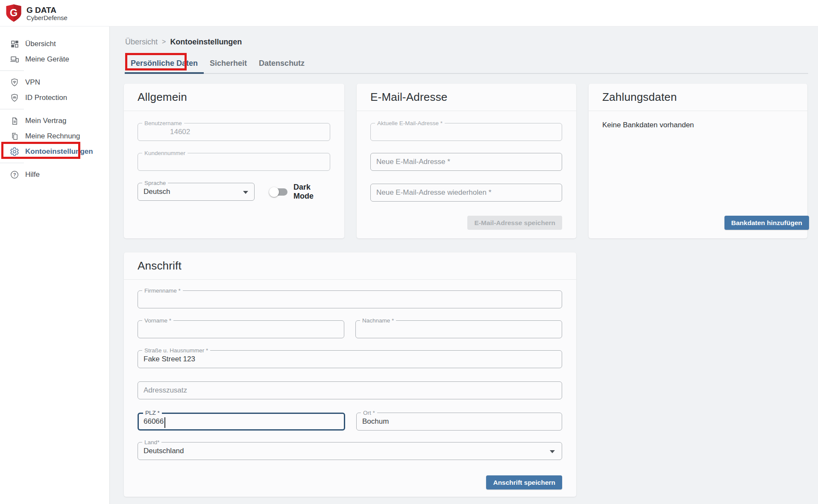  I want to click on benutzername-field-wrapper: Benutzername, so click(234, 132).